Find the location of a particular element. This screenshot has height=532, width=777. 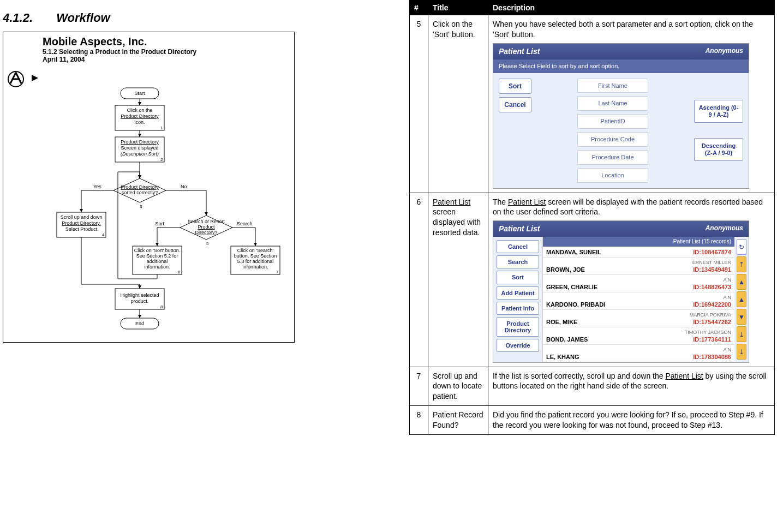

sort-field-option: Procedure Date is located at coordinates (613, 157).